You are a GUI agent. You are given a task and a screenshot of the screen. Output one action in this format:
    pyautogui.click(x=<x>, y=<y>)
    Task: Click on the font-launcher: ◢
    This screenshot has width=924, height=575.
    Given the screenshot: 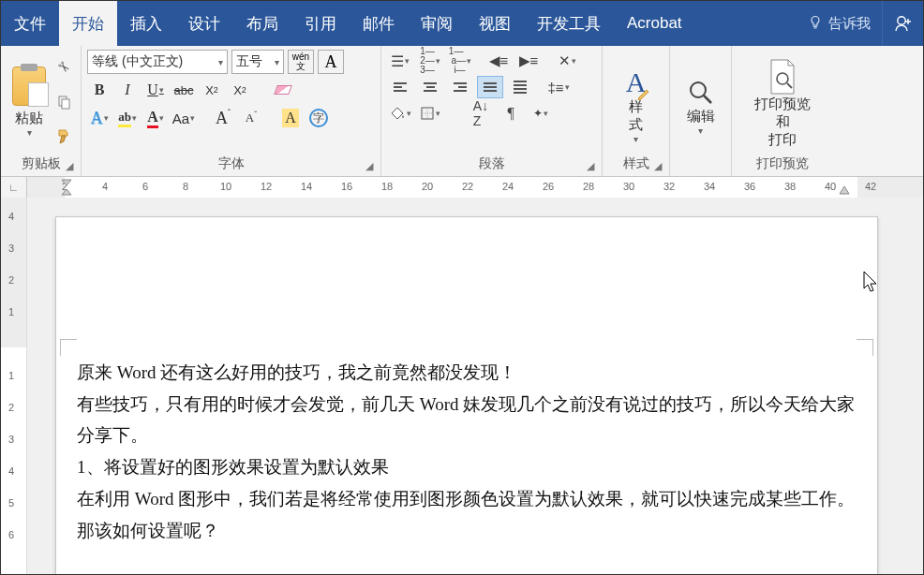 What is the action you would take?
    pyautogui.click(x=369, y=167)
    